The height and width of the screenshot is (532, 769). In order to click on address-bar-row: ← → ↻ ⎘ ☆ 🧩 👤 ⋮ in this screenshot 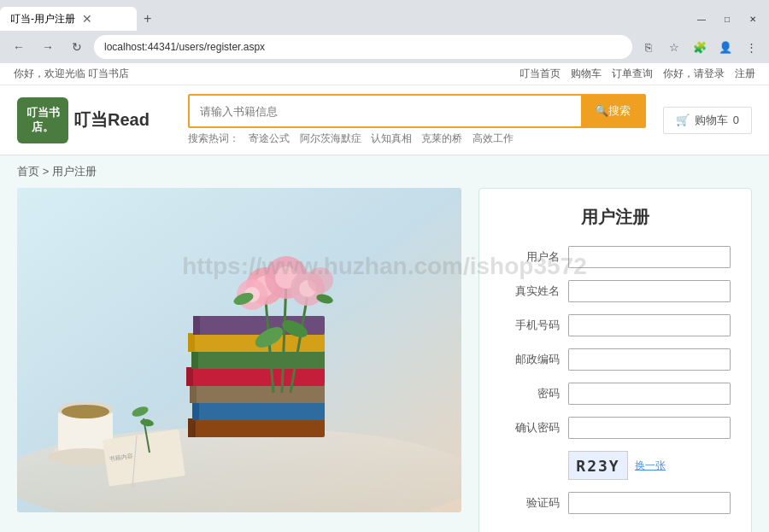, I will do `click(384, 47)`.